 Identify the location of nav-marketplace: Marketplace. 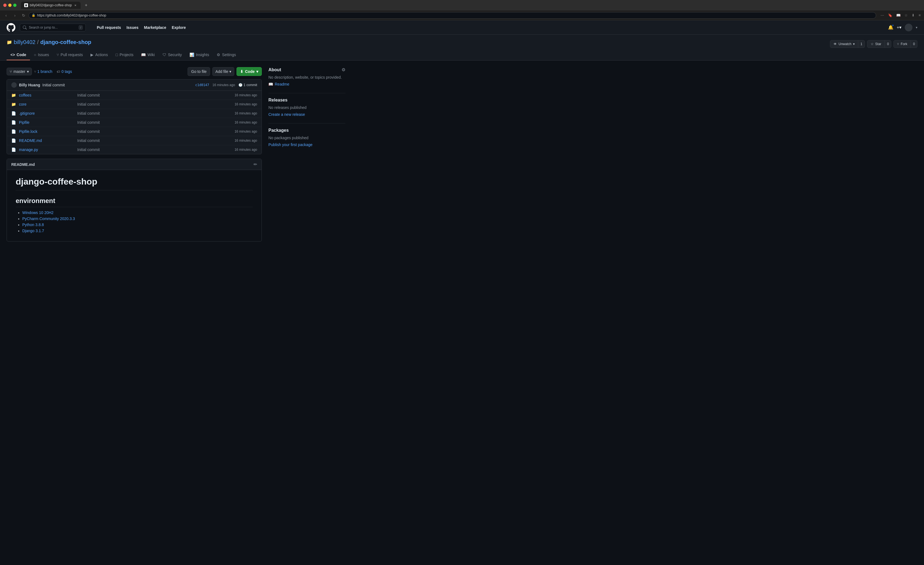
(155, 28).